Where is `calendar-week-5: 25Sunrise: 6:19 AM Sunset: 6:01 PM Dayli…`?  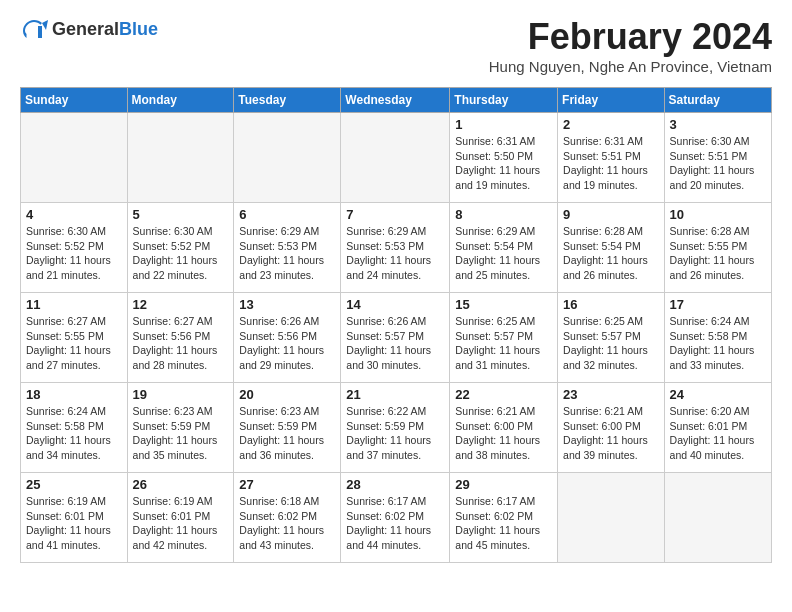 calendar-week-5: 25Sunrise: 6:19 AM Sunset: 6:01 PM Dayli… is located at coordinates (396, 518).